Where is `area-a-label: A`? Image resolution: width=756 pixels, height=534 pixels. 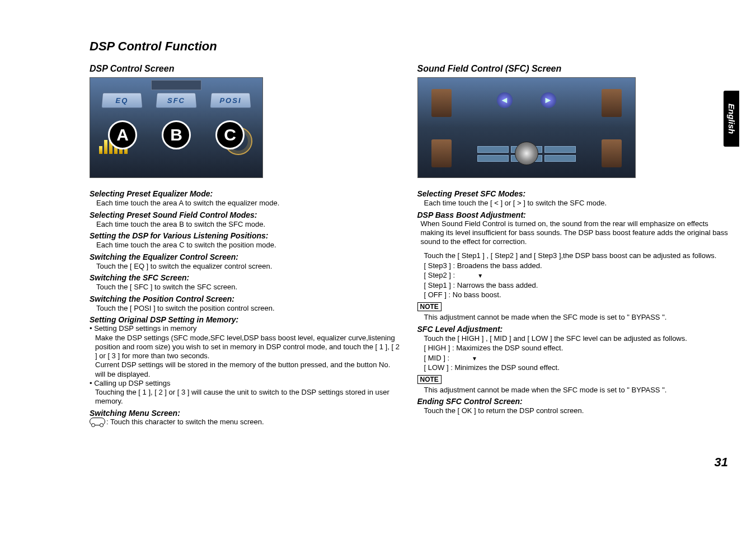 area-a-label: A is located at coordinates (123, 135).